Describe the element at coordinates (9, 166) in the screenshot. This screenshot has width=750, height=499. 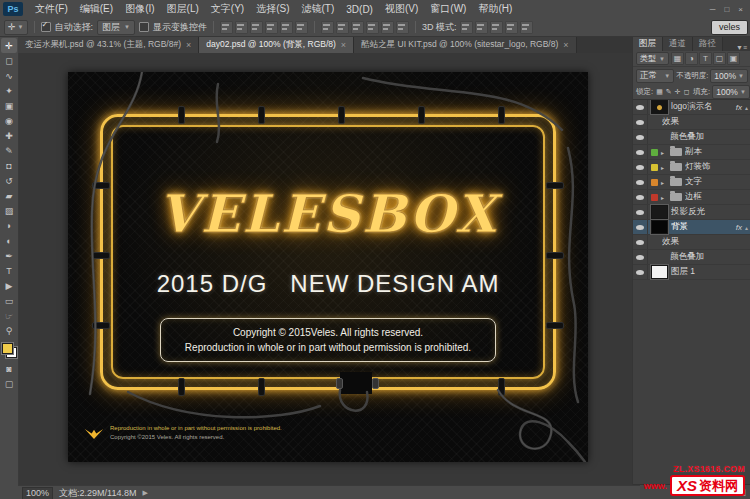
I see `clone-stamp-tool: ◘` at that location.